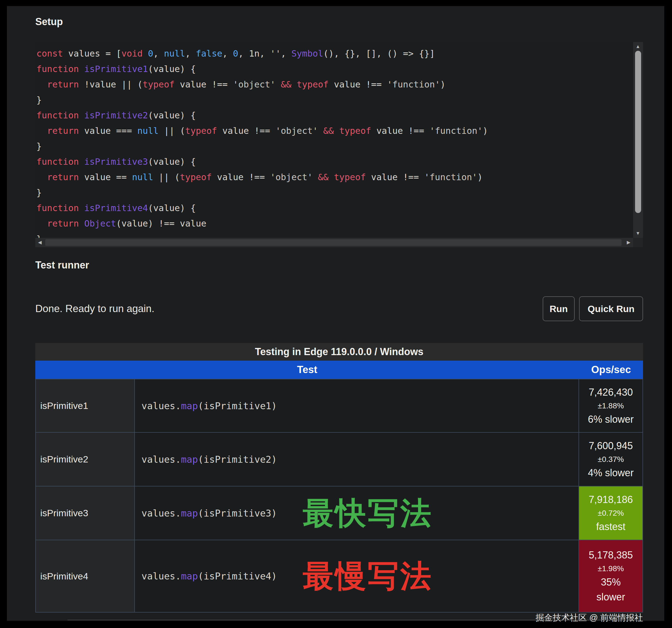  I want to click on code-line: return value === null || (typeof value !…, so click(335, 131).